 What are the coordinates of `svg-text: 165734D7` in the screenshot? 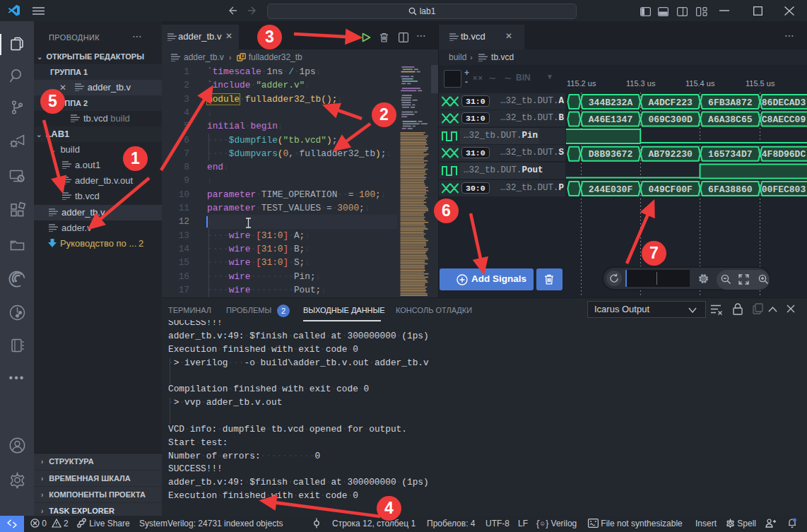 It's located at (730, 154).